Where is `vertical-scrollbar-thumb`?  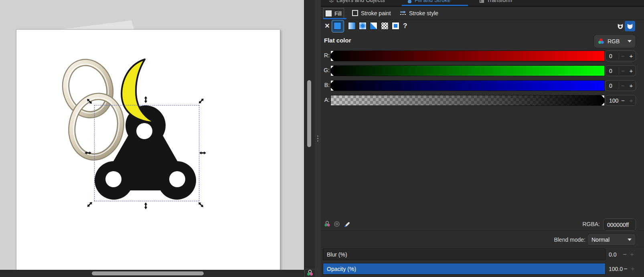
vertical-scrollbar-thumb is located at coordinates (309, 114).